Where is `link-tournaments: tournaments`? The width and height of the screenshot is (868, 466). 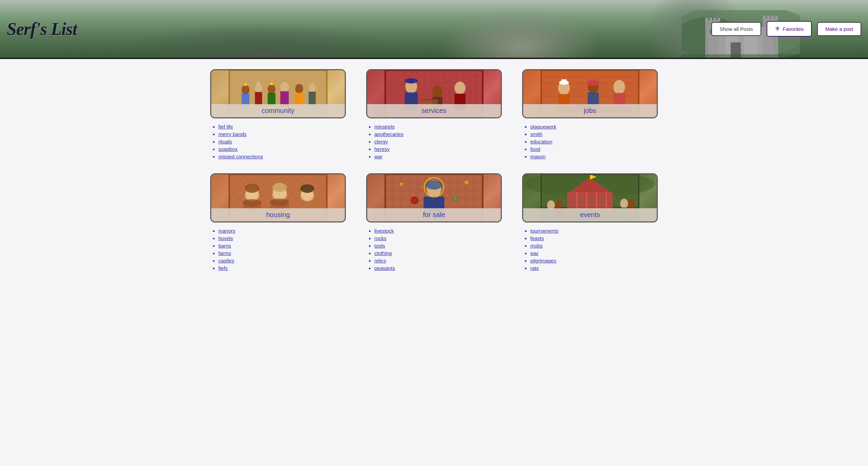
link-tournaments: tournaments is located at coordinates (545, 231).